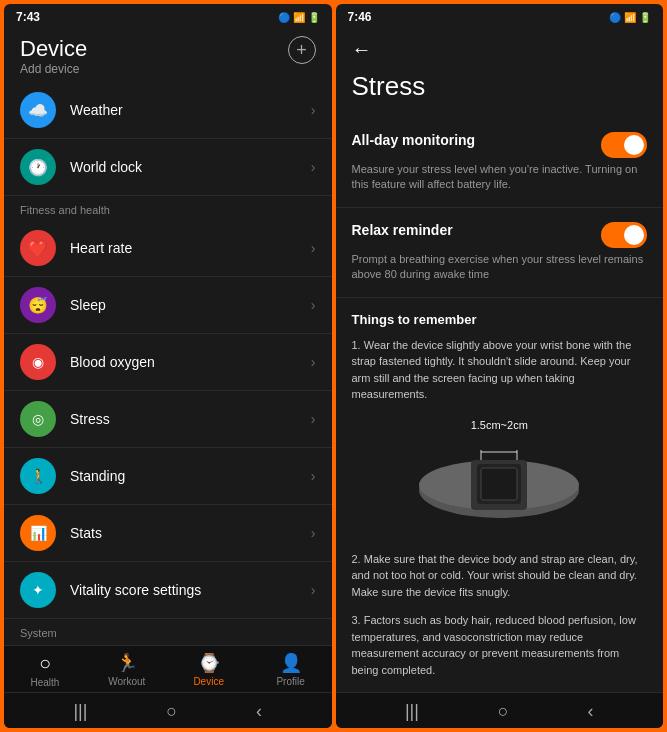 Image resolution: width=667 pixels, height=732 pixels. Describe the element at coordinates (299, 18) in the screenshot. I see `signal-icon: 📶` at that location.